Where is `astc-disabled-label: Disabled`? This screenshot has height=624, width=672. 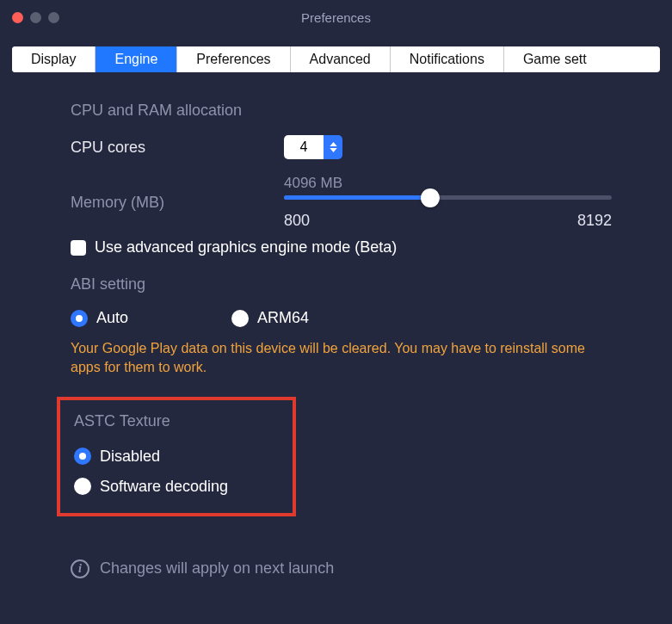
astc-disabled-label: Disabled is located at coordinates (130, 456).